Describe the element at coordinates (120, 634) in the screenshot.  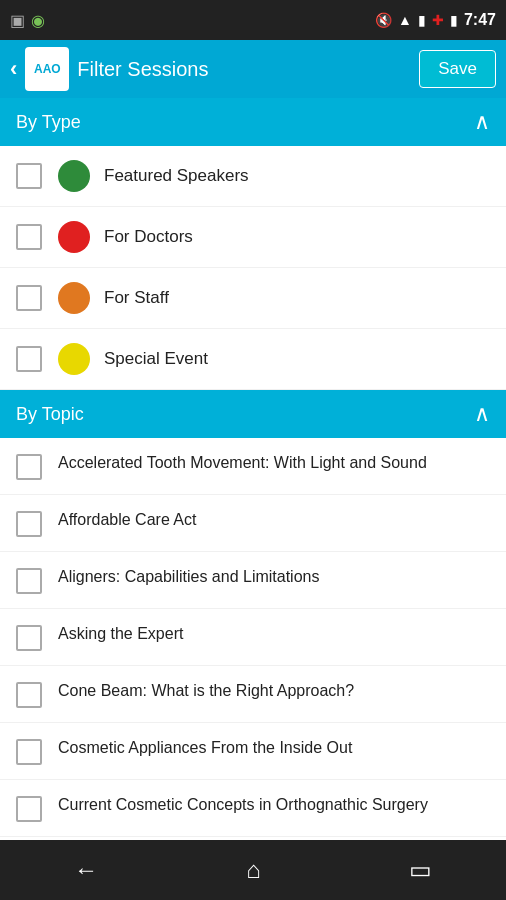
I see `topic-label-3: Asking the Expert` at that location.